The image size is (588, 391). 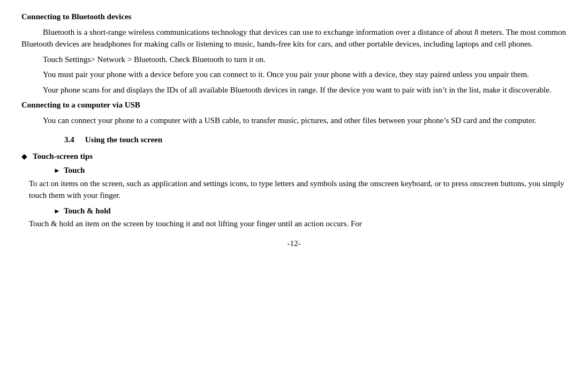 What do you see at coordinates (294, 75) in the screenshot?
I see `para-bluetooth-3: You must pair your phone with a device b…` at bounding box center [294, 75].